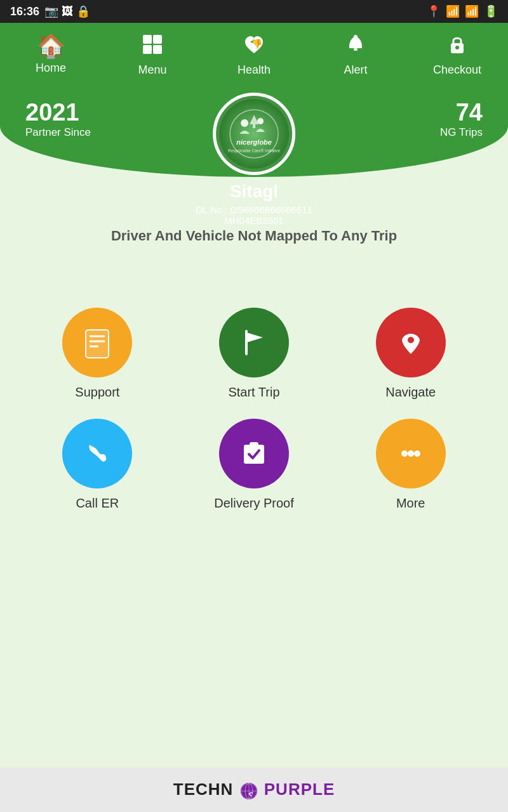  What do you see at coordinates (453, 11) in the screenshot?
I see `wifi-icon: 📶` at bounding box center [453, 11].